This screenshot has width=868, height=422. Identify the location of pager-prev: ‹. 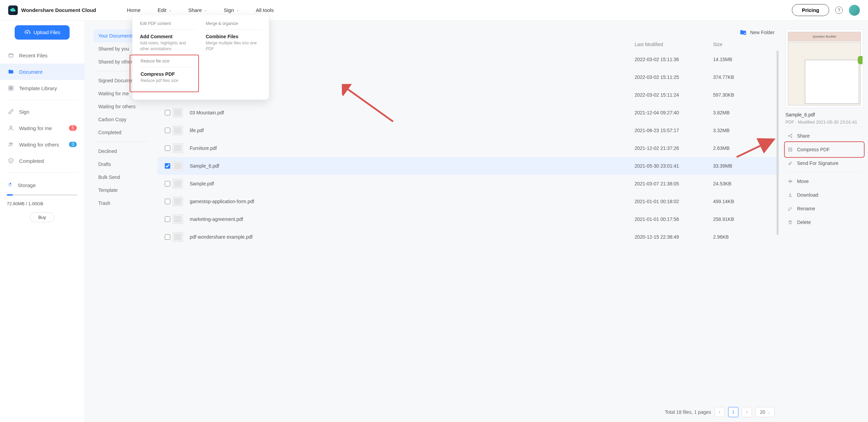
(720, 412).